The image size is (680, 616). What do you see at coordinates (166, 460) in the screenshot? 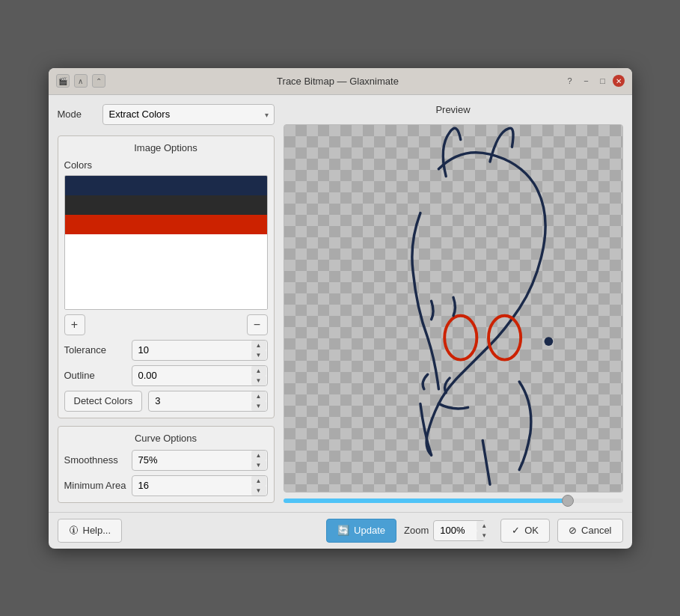
I see `smoothness-row: Smoothness ▲ ▼` at bounding box center [166, 460].